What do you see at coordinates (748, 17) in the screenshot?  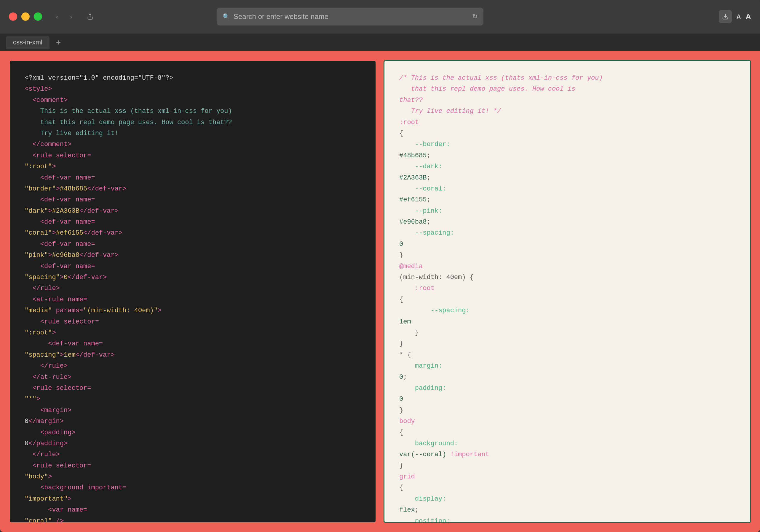 I see `font-large-button: A` at bounding box center [748, 17].